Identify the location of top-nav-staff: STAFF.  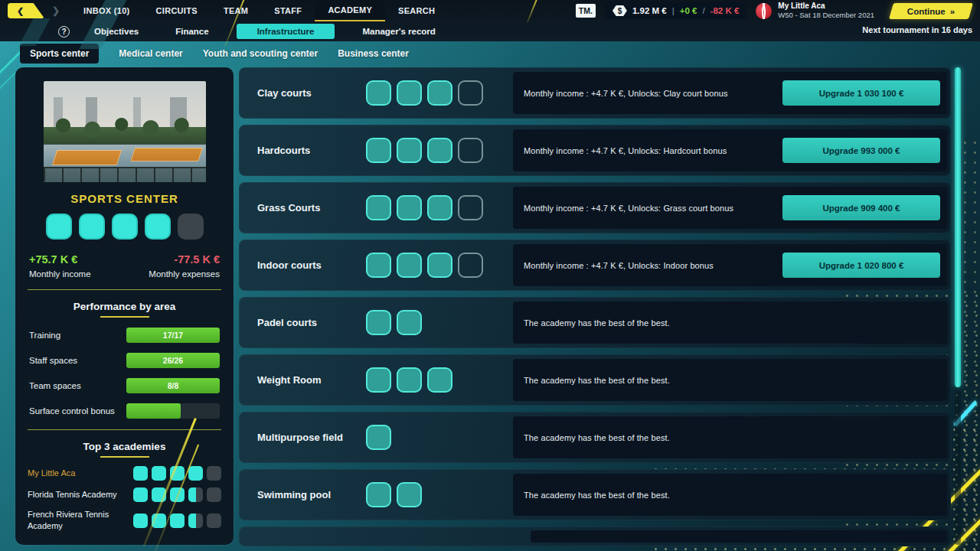
(288, 11).